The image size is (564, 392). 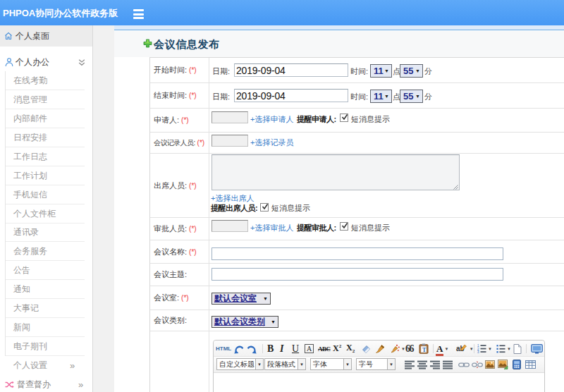 What do you see at coordinates (478, 352) in the screenshot?
I see `svg-text: 3` at bounding box center [478, 352].